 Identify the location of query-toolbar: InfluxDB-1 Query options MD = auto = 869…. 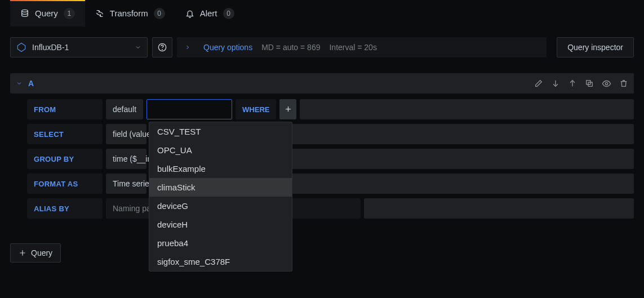
(322, 45).